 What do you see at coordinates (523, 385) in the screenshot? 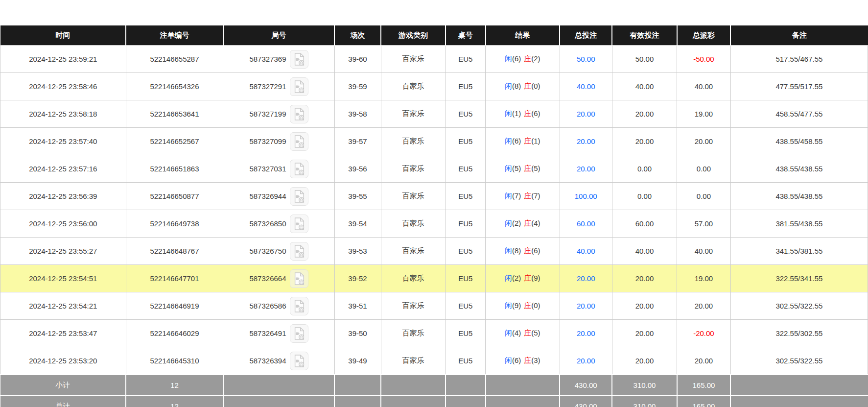
I see `summary-empty-result` at bounding box center [523, 385].